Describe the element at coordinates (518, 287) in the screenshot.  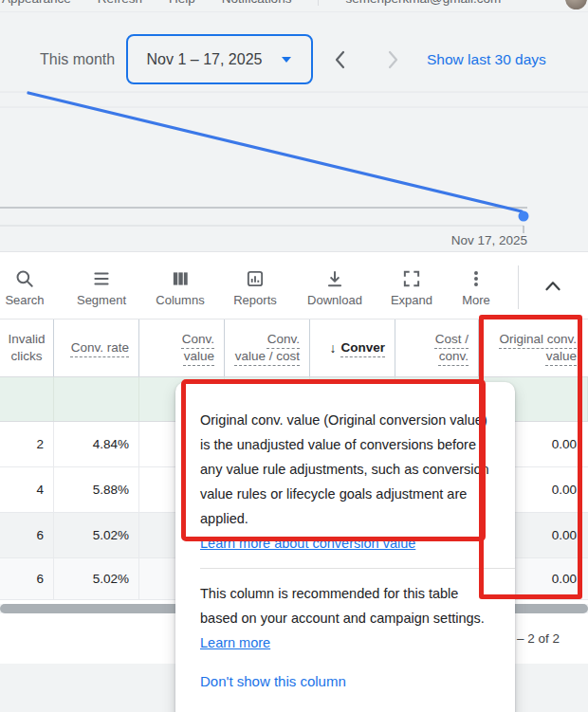
I see `toolbar-divider` at that location.